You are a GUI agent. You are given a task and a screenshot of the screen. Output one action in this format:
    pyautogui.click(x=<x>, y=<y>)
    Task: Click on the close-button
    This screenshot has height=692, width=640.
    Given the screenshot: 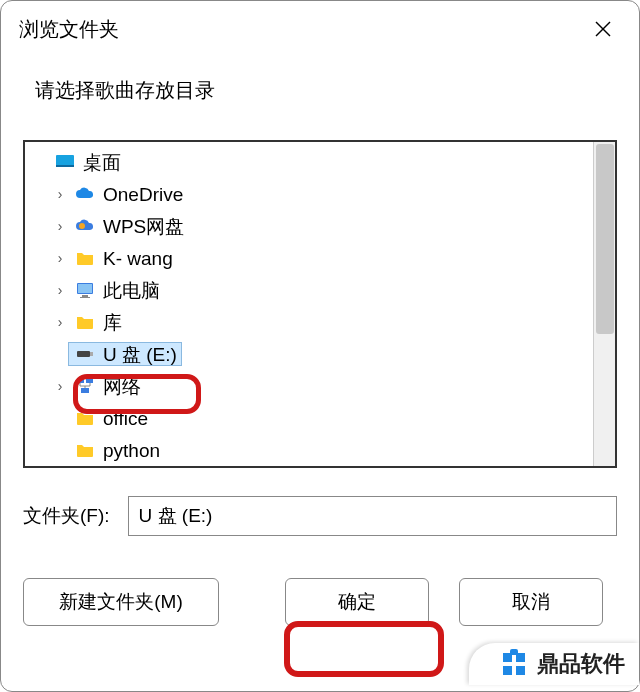 What is the action you would take?
    pyautogui.click(x=603, y=29)
    